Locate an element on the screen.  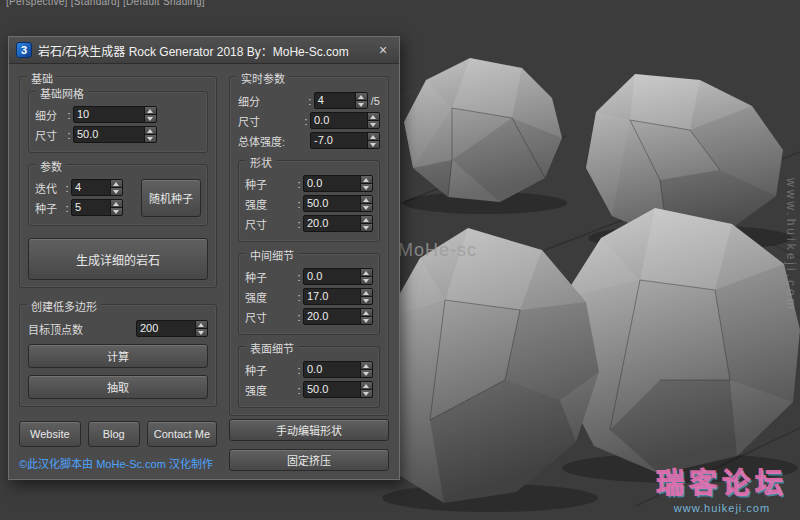
iterations-value: 4 is located at coordinates (91, 188).